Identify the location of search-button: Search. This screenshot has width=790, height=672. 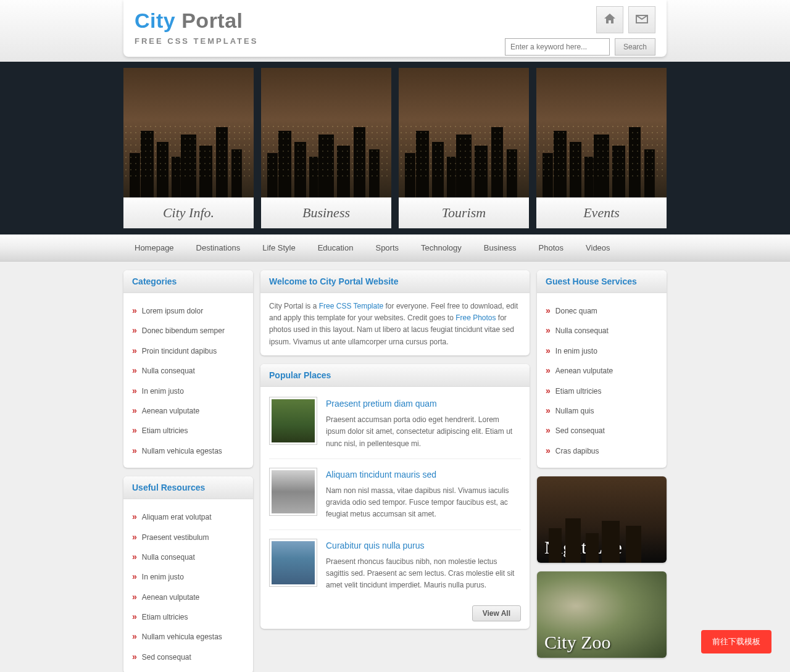
(635, 47).